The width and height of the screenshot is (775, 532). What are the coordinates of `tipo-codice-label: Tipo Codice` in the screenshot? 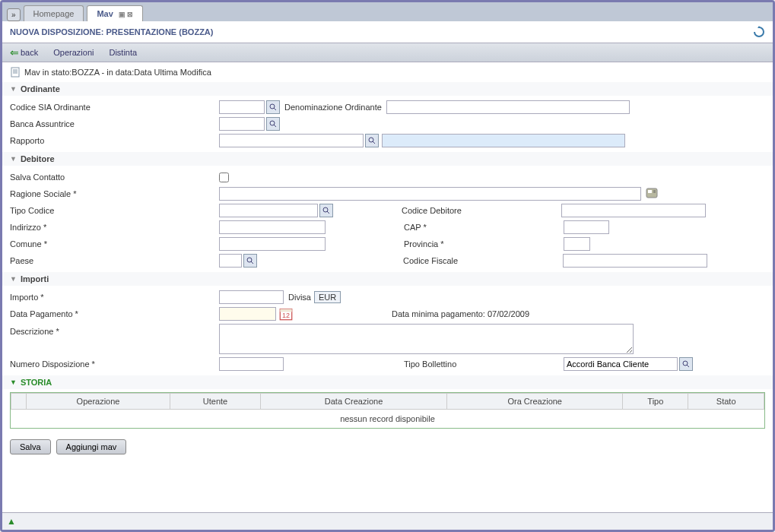 It's located at (114, 211).